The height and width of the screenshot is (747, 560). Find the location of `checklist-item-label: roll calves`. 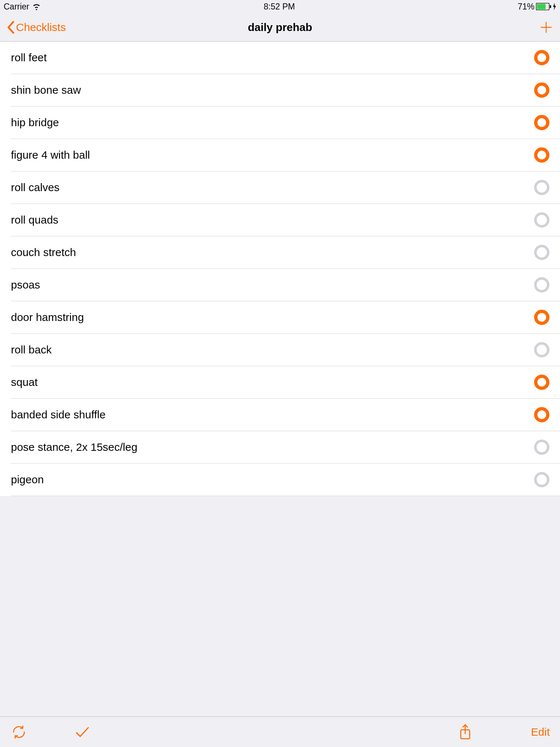

checklist-item-label: roll calves is located at coordinates (35, 187).